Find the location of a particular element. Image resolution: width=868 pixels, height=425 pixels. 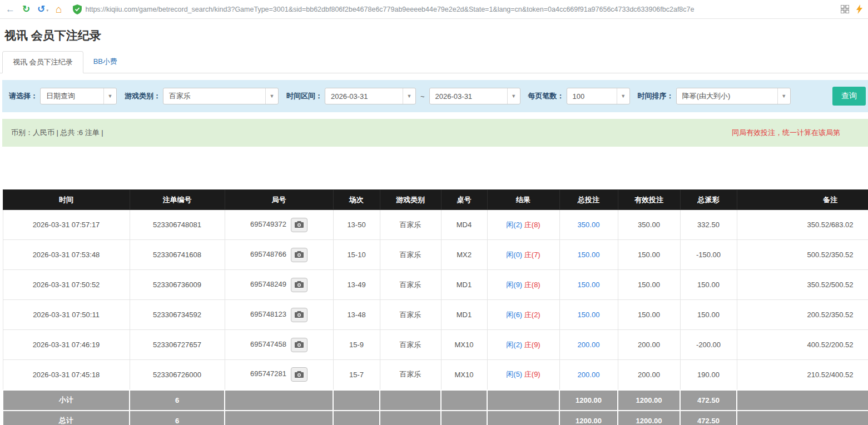

select-type-label: 请选择： is located at coordinates (23, 96).